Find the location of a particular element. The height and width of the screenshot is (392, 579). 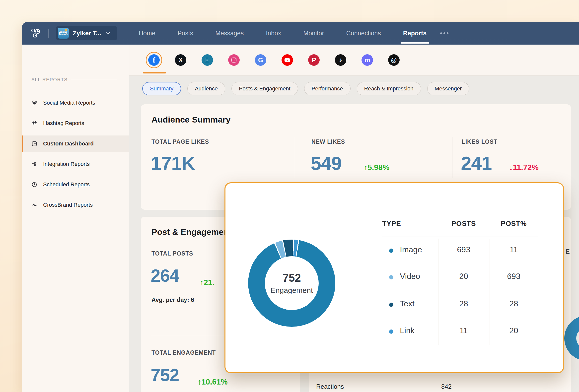

threads-icon: @ is located at coordinates (394, 60).